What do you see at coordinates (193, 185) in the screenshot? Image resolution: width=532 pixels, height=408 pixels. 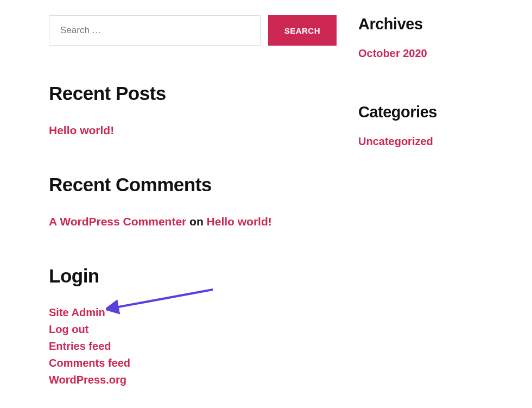 I see `recent-comments-title: Recent Comments` at bounding box center [193, 185].